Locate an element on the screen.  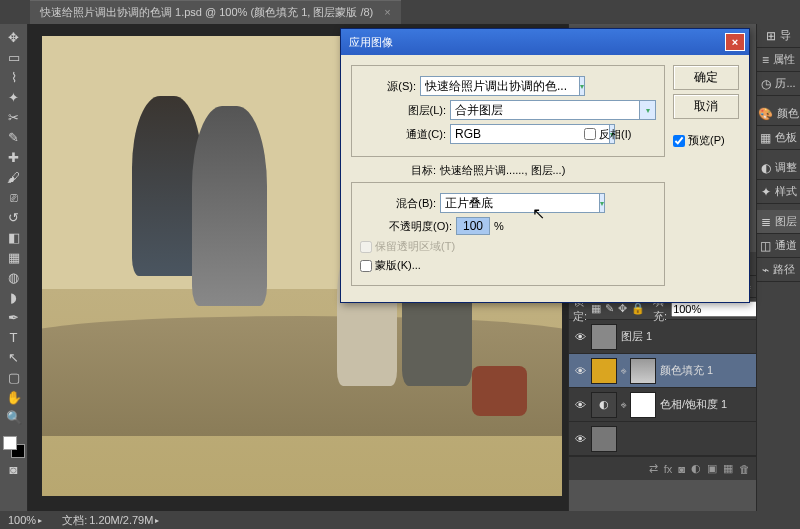
layer-select is located at coordinates (545, 110).